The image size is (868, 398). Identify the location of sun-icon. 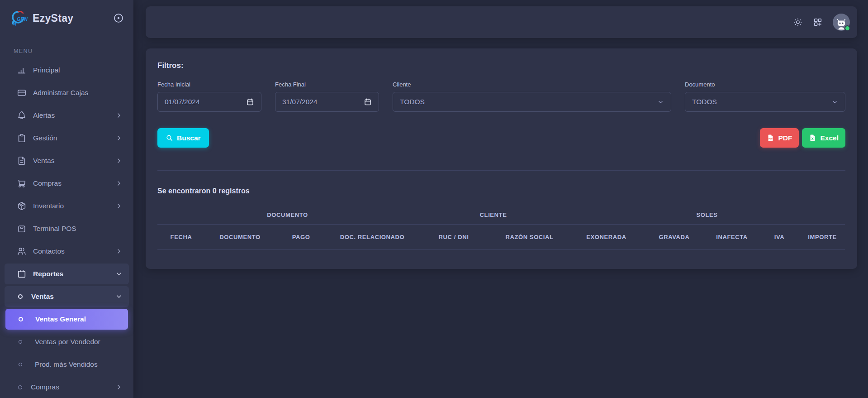
(798, 22).